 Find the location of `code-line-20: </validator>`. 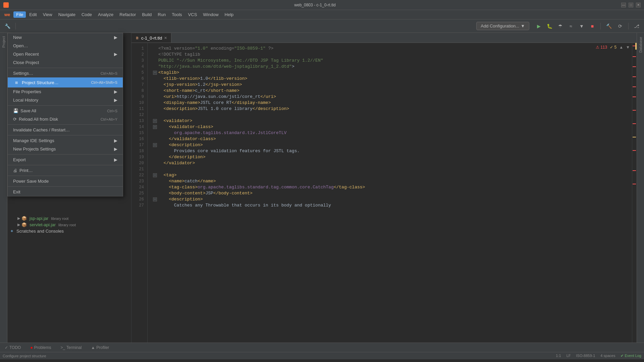

code-line-20: </validator> is located at coordinates (392, 163).